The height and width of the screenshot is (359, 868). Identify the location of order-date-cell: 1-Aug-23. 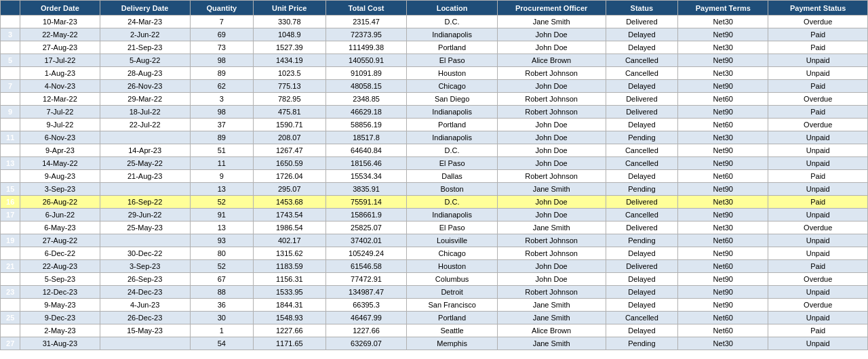
(60, 73).